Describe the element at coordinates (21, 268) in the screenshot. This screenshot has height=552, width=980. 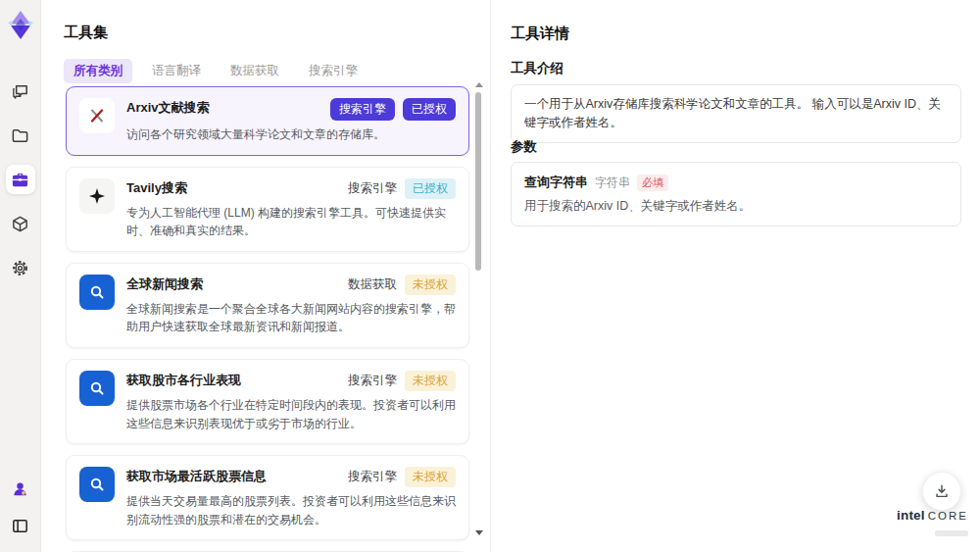
I see `gear-icon` at that location.